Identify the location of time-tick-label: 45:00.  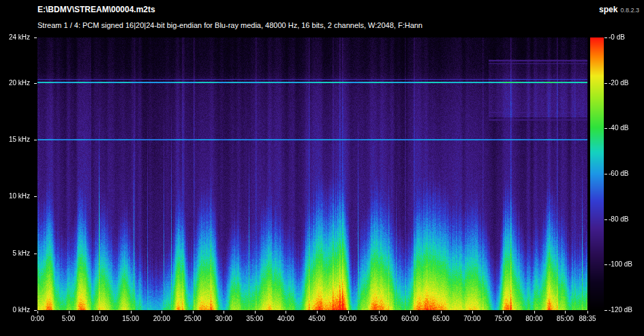
(316, 319).